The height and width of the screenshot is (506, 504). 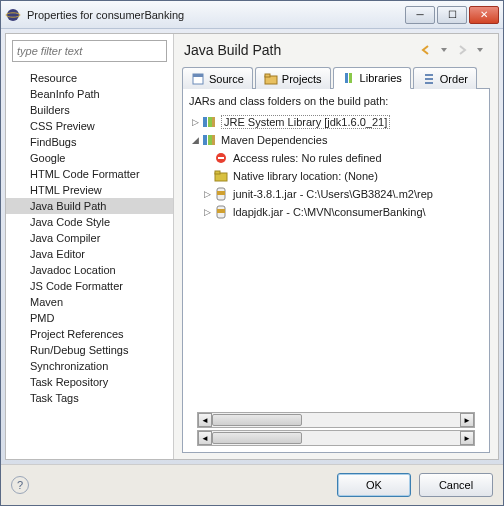 I want to click on filter-container, so click(x=90, y=51).